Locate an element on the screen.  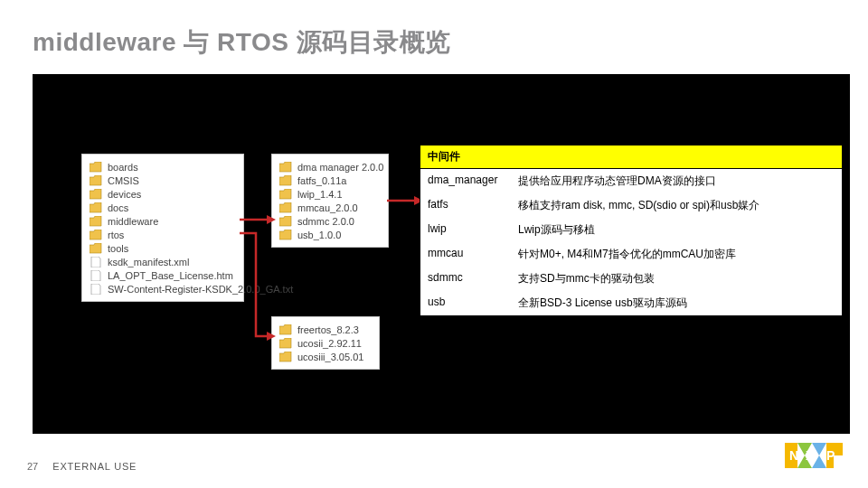
mw-desc: Lwip源码与移植 is located at coordinates (676, 230).